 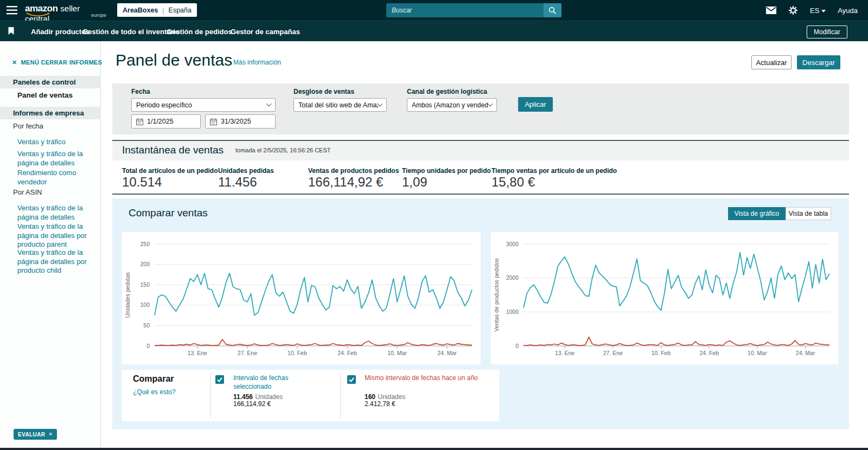 I want to click on breakdown-value: Total del sitio web de Amazon, so click(x=339, y=105).